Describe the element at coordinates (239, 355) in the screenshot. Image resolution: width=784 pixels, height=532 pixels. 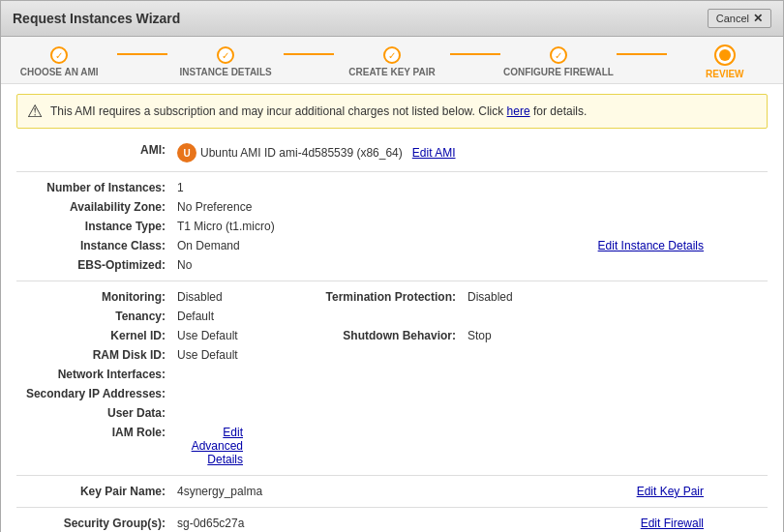
I see `ram-disk-value: Use Default` at that location.